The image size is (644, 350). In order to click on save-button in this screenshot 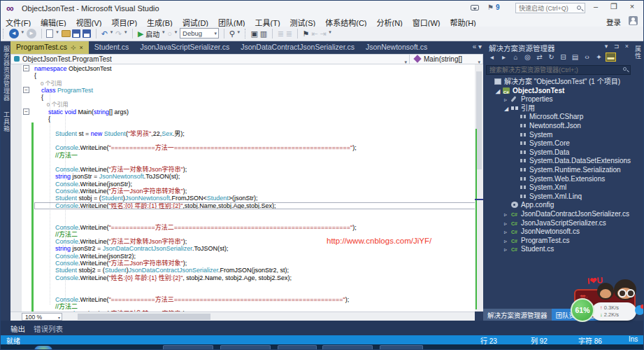, I will do `click(76, 34)`.